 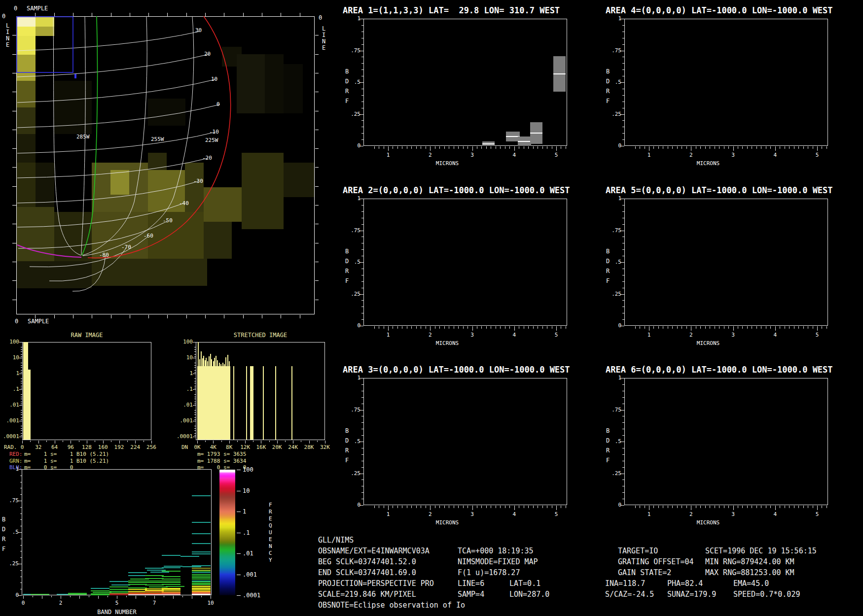 What do you see at coordinates (367, 573) in the screenshot?
I see `info-text-segment: END SCLK=03747401.69.0` at bounding box center [367, 573].